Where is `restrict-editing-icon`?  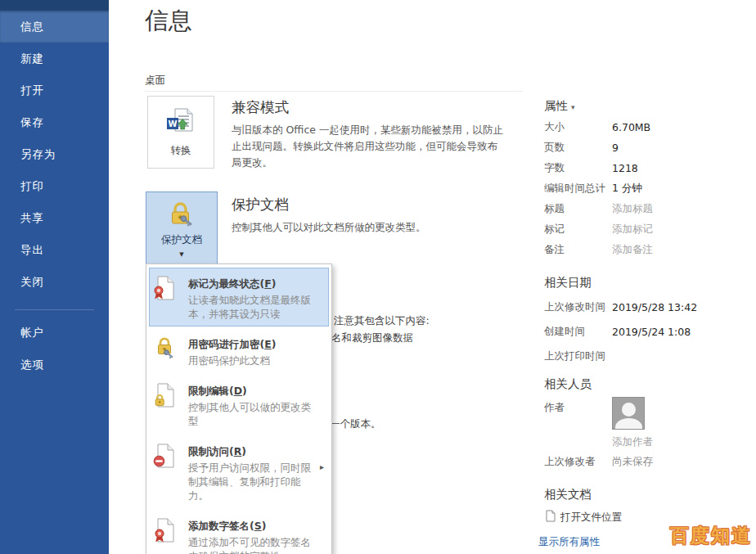
restrict-editing-icon is located at coordinates (169, 405).